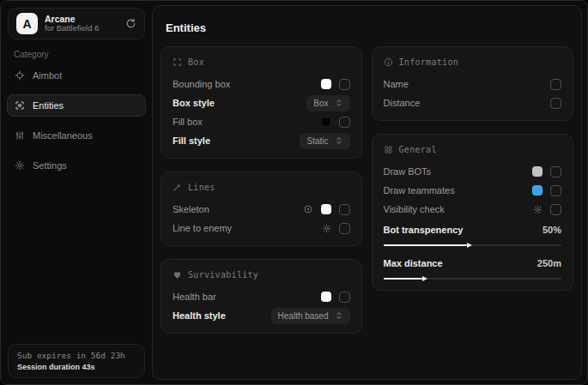  I want to click on sidebar-item-label: Aimbot, so click(47, 75).